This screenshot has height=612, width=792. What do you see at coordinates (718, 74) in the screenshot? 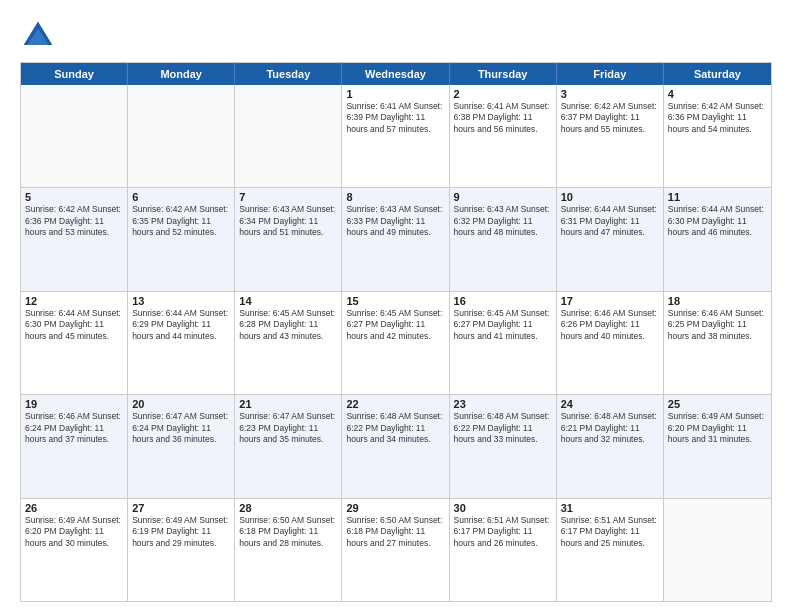
I see `header-day-saturday: Saturday` at bounding box center [718, 74].